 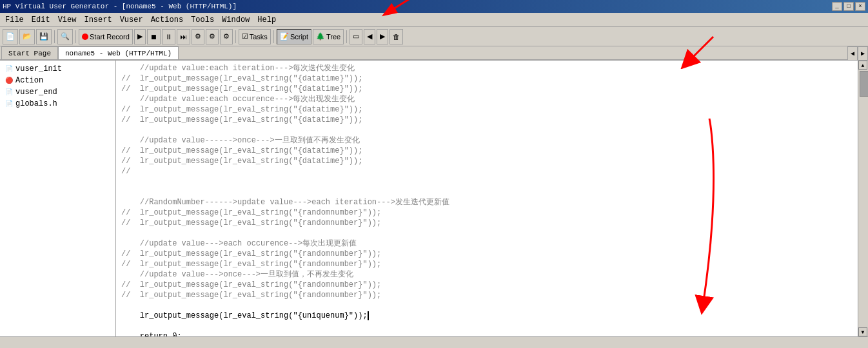 What do you see at coordinates (321, 36) in the screenshot?
I see `tree-icon: 🌲` at bounding box center [321, 36].